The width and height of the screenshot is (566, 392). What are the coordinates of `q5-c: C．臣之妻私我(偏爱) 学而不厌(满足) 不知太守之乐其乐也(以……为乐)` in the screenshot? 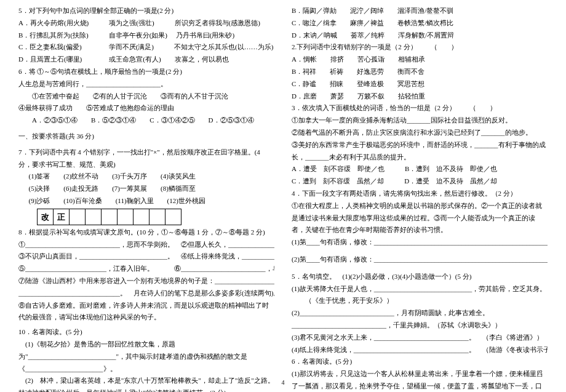 It's located at (146, 47).